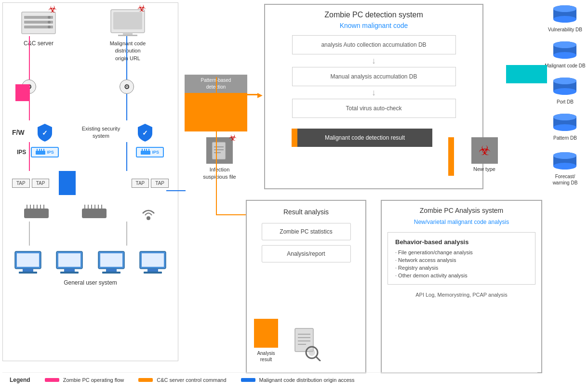 The height and width of the screenshot is (392, 588). Describe the element at coordinates (374, 45) in the screenshot. I see `db-box-1: analysis Auto collection accumulation DB` at that location.